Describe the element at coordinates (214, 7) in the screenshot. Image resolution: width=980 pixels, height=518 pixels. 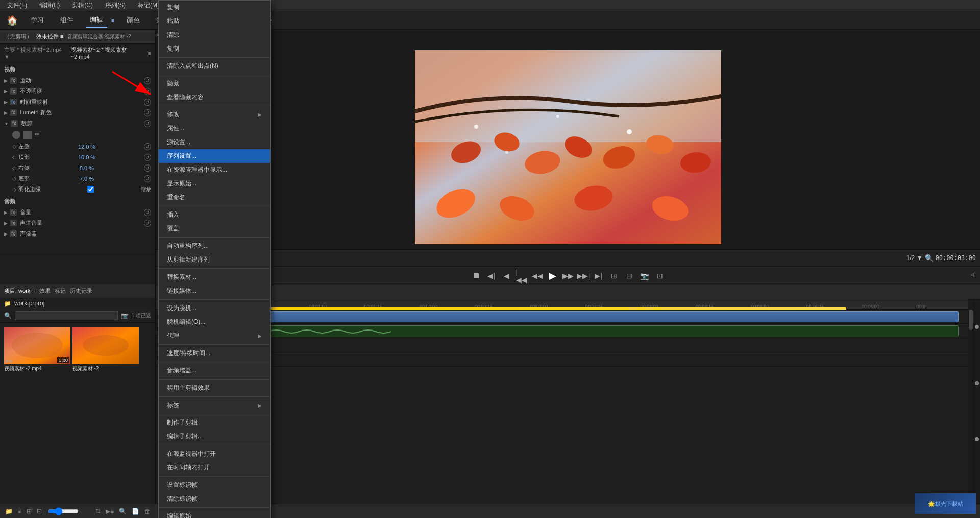
I see `ctx-copy: 复制` at that location.